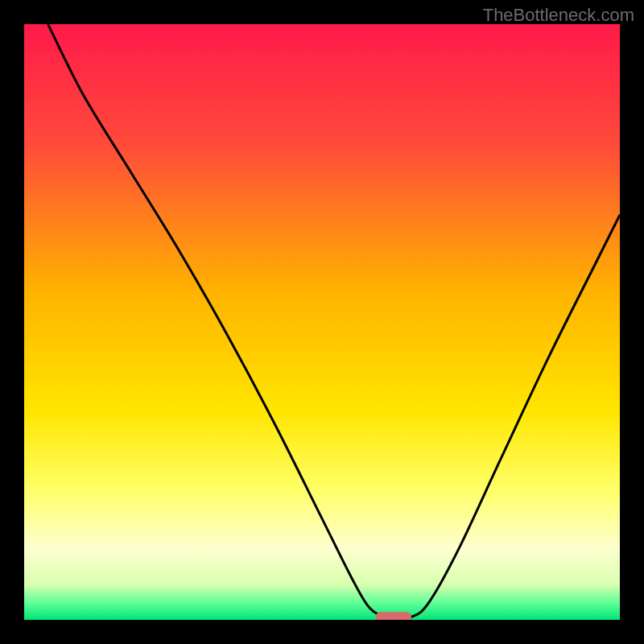 The image size is (644, 644). What do you see at coordinates (559, 15) in the screenshot?
I see `watermark-text: TheBottleneck.com` at bounding box center [559, 15].